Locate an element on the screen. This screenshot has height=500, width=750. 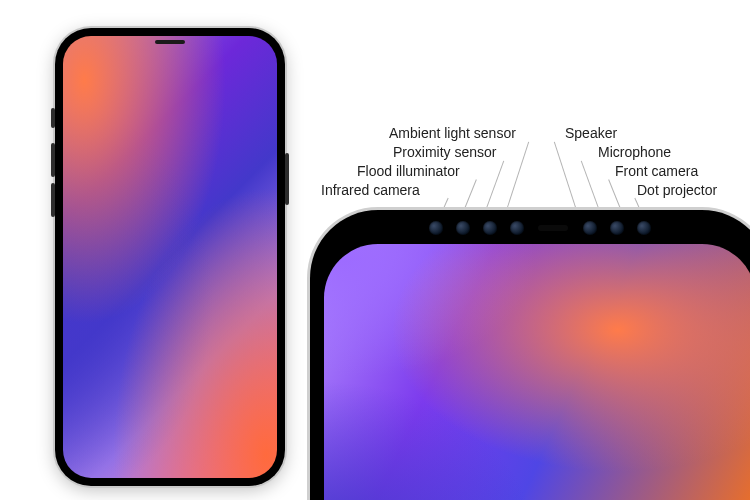
earpiece-slot is located at coordinates (170, 42).